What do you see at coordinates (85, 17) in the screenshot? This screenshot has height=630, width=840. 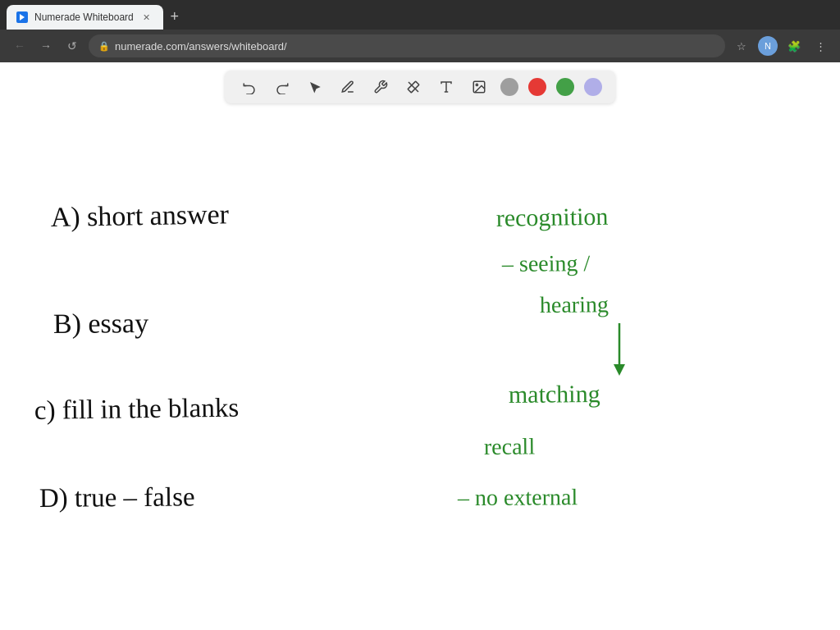 I see `active-tab: Numerade Whiteboard ✕` at bounding box center [85, 17].